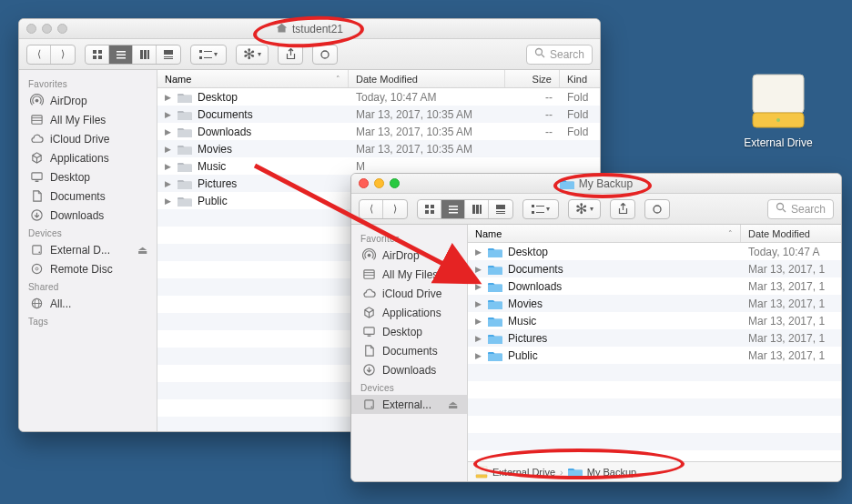 The image size is (852, 504). What do you see at coordinates (87, 269) in the screenshot?
I see `sidebar-item: Remote Disc` at bounding box center [87, 269].